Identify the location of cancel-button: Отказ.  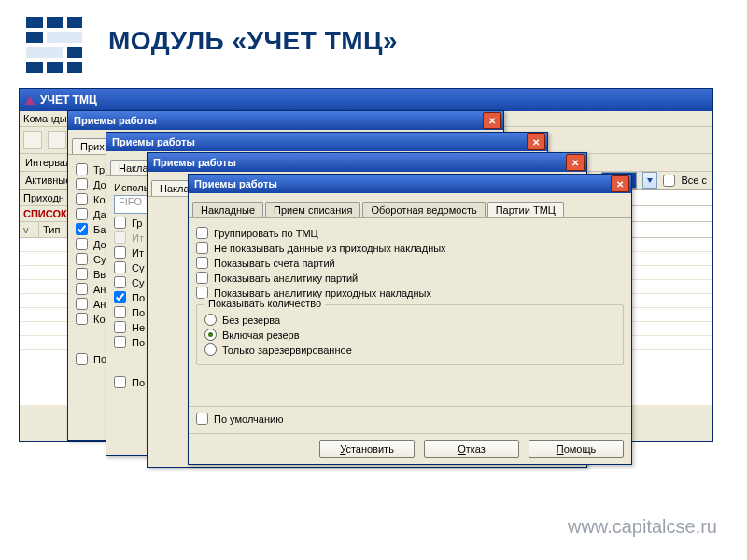
(472, 449).